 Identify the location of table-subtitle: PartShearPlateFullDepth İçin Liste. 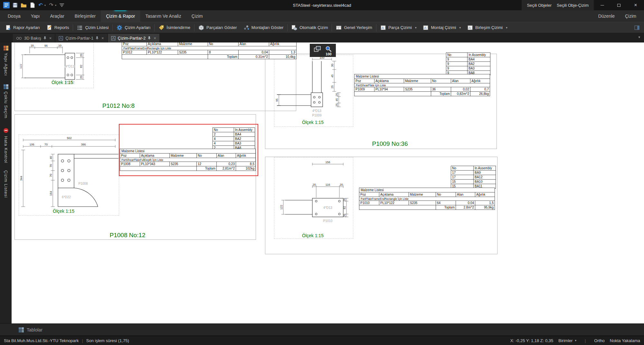
(188, 160).